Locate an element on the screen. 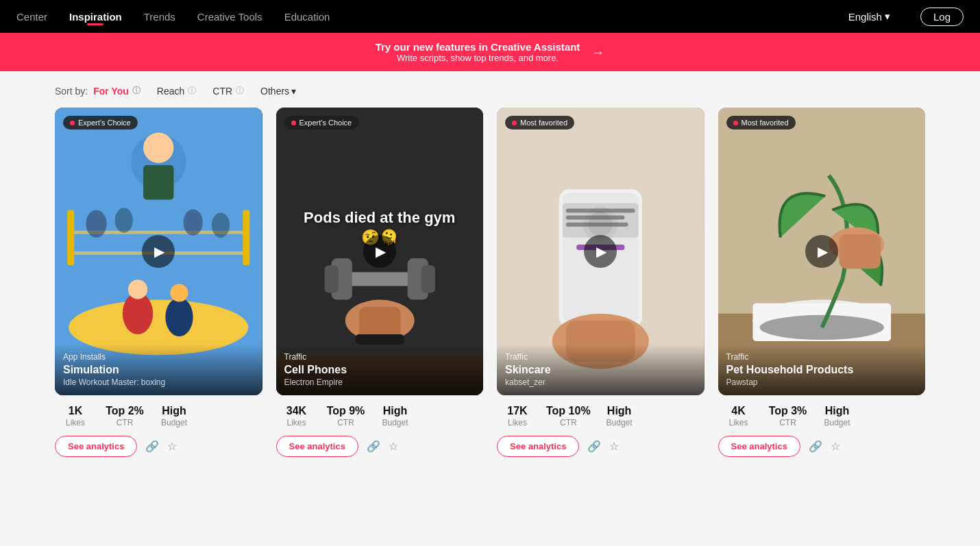 Image resolution: width=980 pixels, height=546 pixels. card-3-budget-label: Budget is located at coordinates (620, 423).